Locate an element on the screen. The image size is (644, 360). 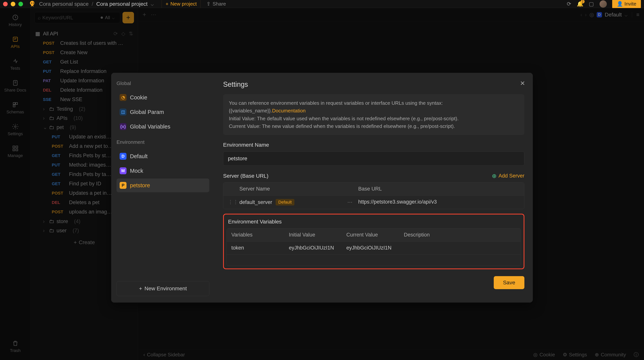
breadcrumb-space: Cora personal space is located at coordinates (64, 4).